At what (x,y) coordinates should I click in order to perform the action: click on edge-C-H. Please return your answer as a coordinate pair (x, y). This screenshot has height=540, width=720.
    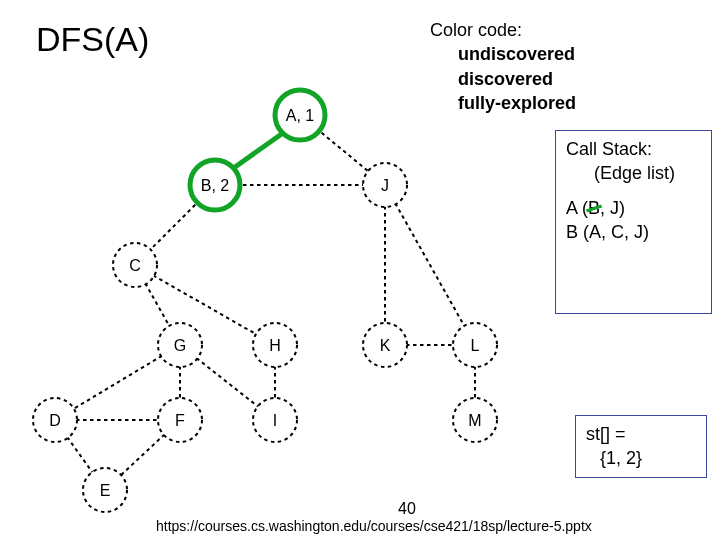
    Looking at the image, I should click on (205, 305).